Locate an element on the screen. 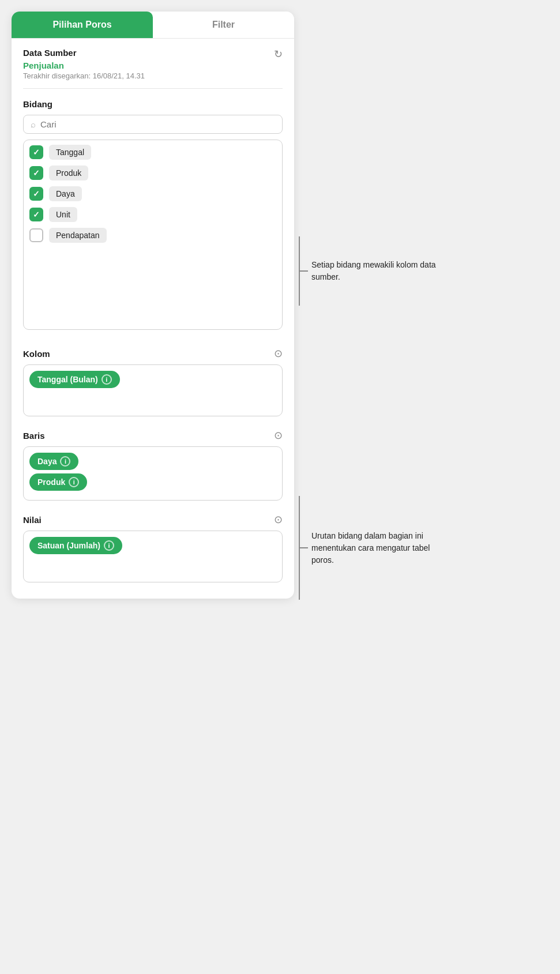 Image resolution: width=560 pixels, height=974 pixels. field-tag-produk: Produk is located at coordinates (69, 173).